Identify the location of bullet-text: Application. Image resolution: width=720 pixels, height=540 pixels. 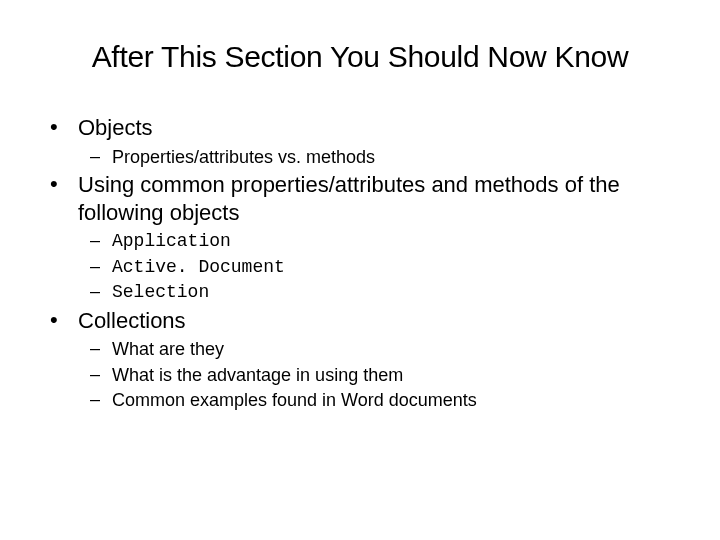
(172, 242).